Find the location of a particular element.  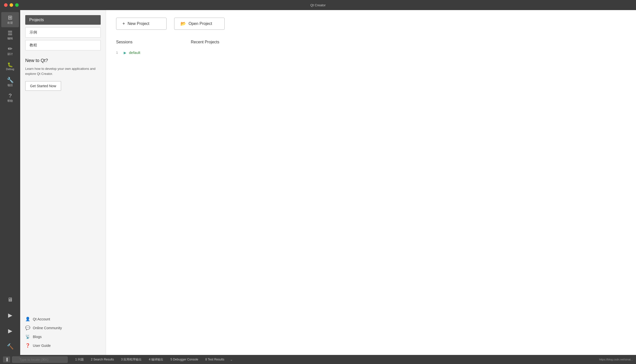

tab-compile-output: 4 编译输出 is located at coordinates (156, 359).